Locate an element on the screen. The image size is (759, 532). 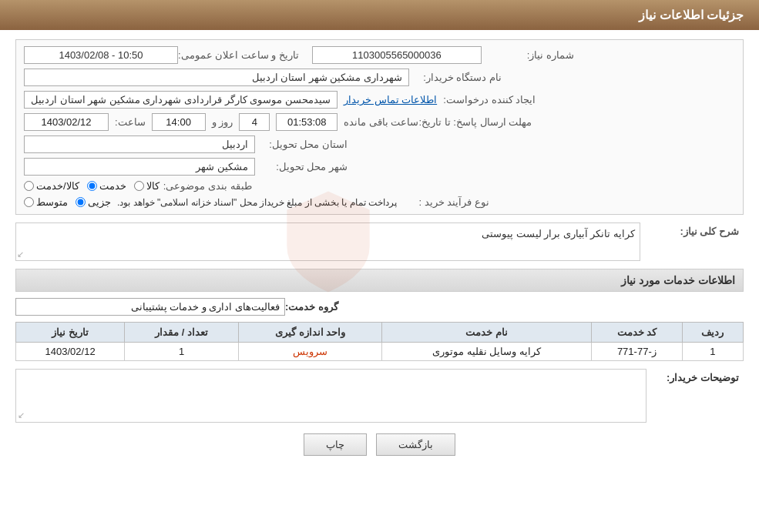
col-name: نام خدمت is located at coordinates (487, 333).